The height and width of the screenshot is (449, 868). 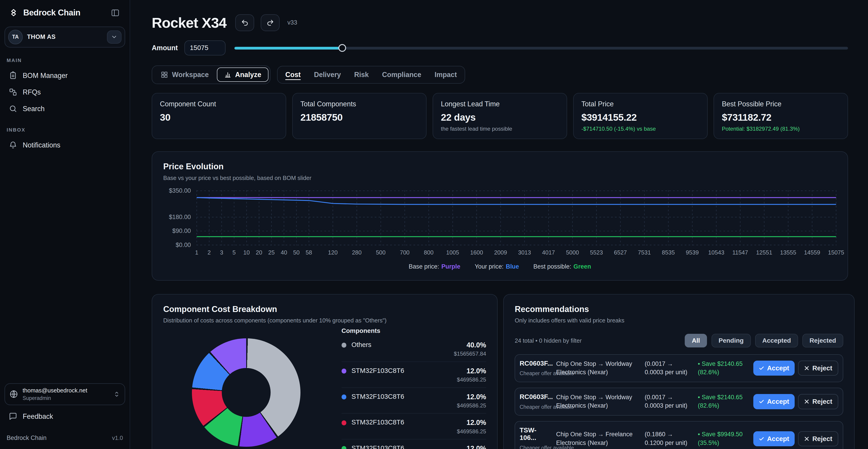 What do you see at coordinates (781, 117) in the screenshot?
I see `stat-value: $731182.72` at bounding box center [781, 117].